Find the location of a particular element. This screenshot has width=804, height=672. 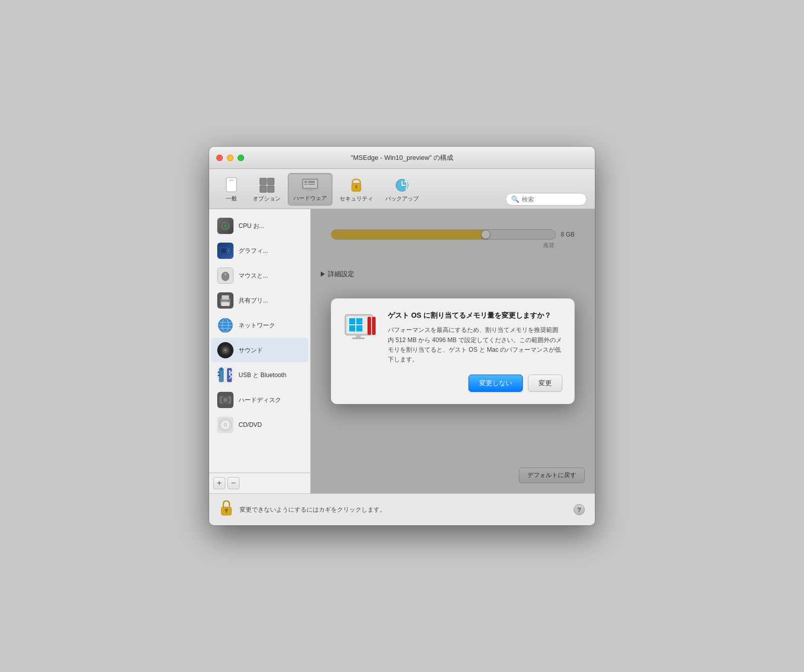

remove-item-button: − is located at coordinates (233, 483).